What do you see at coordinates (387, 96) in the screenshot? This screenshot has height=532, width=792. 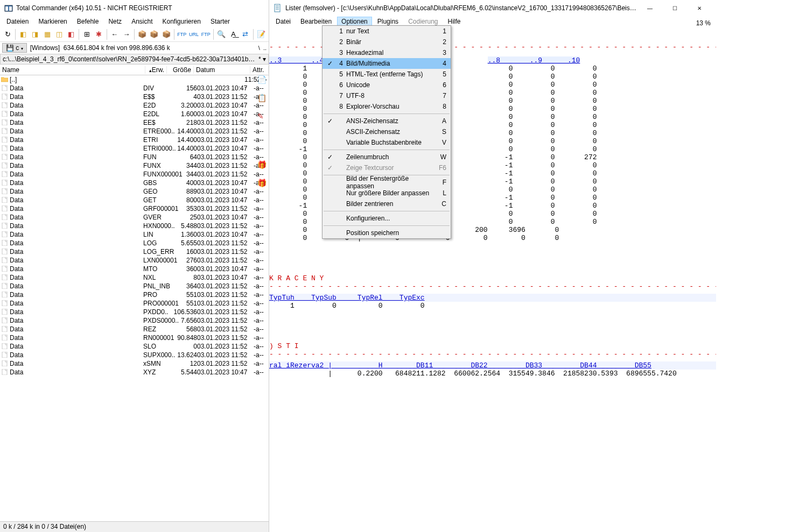 I see `dd-utf-: 7UTF-87` at bounding box center [387, 96].